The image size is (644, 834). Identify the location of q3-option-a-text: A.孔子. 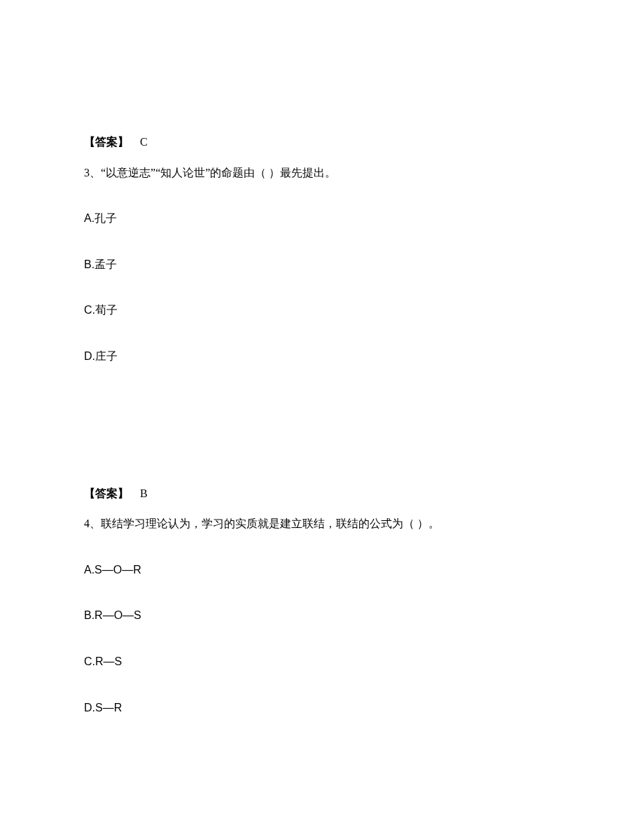
(101, 218).